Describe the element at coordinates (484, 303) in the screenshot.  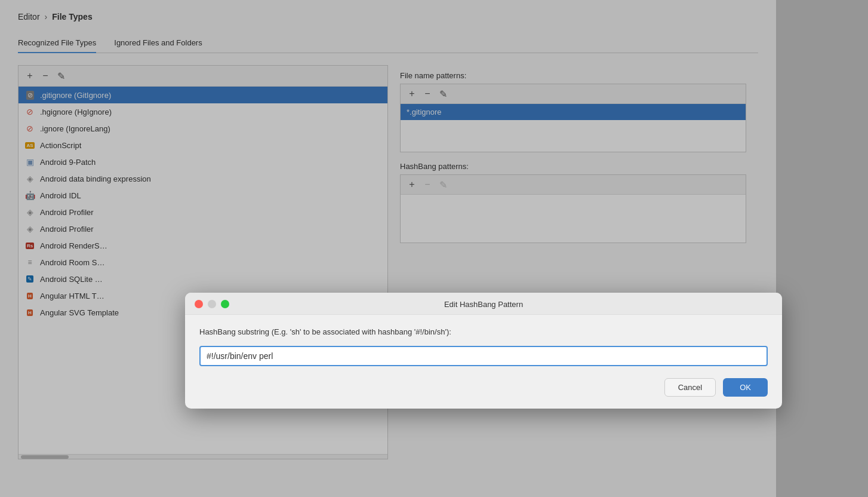
I see `modal-titlebar: Edit HashBang Pattern` at that location.